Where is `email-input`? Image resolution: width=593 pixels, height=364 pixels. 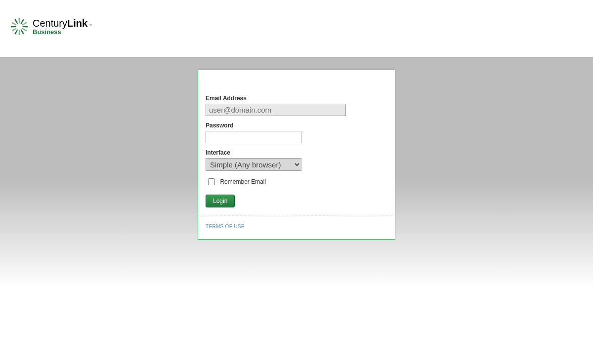
email-input is located at coordinates (276, 110).